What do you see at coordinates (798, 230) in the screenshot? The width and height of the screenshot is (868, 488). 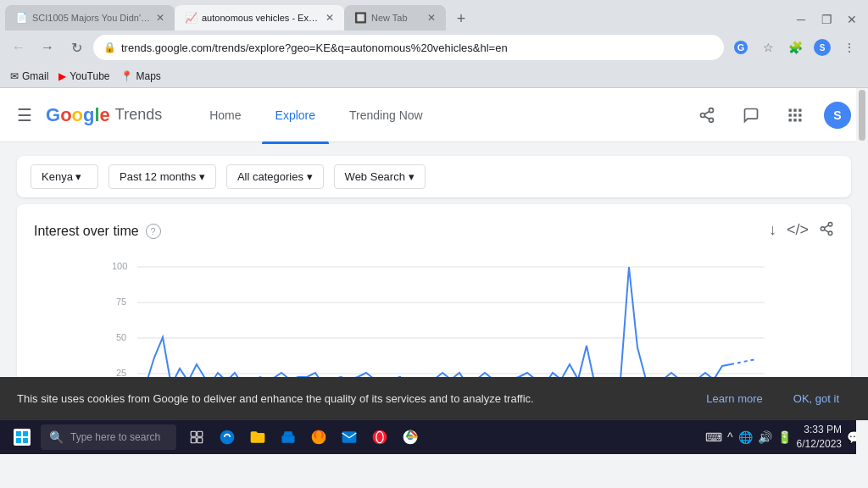 I see `embed-icon: </>` at bounding box center [798, 230].